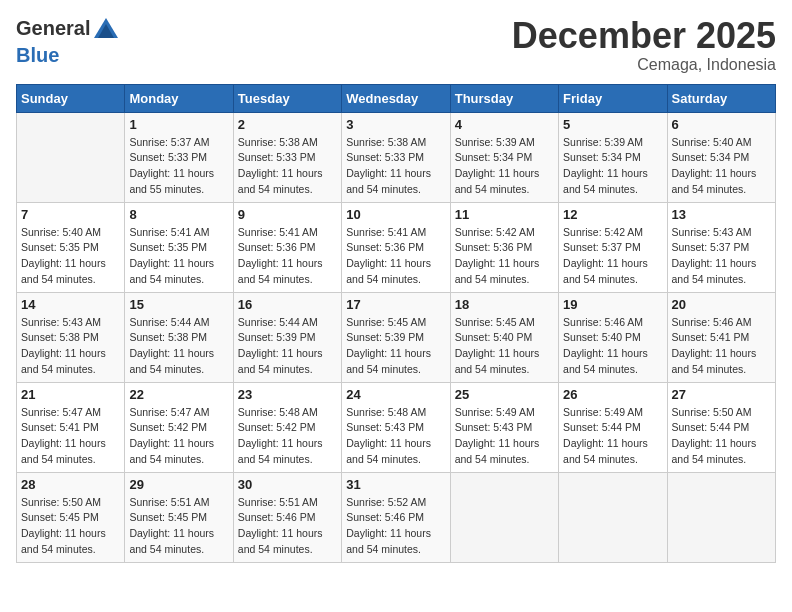 Image resolution: width=792 pixels, height=612 pixels. What do you see at coordinates (504, 337) in the screenshot?
I see `calendar-cell: 18Sunrise: 5:45 AMSunset: 5:40 PMDayligh…` at bounding box center [504, 337].